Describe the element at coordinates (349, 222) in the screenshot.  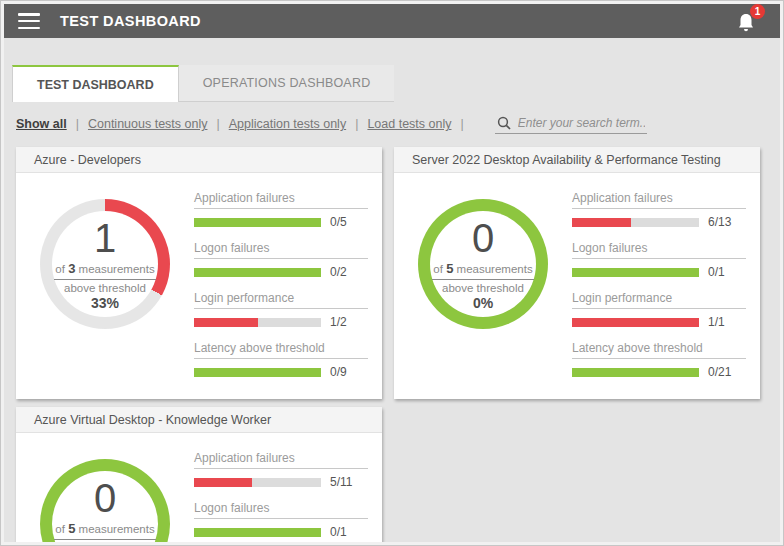
I see `metric-value: 0/5` at that location.